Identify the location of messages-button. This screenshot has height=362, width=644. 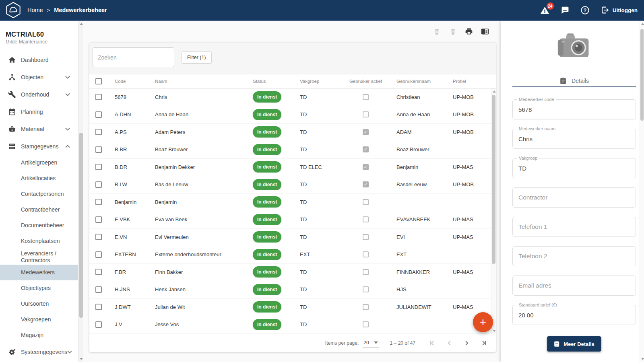
(565, 10).